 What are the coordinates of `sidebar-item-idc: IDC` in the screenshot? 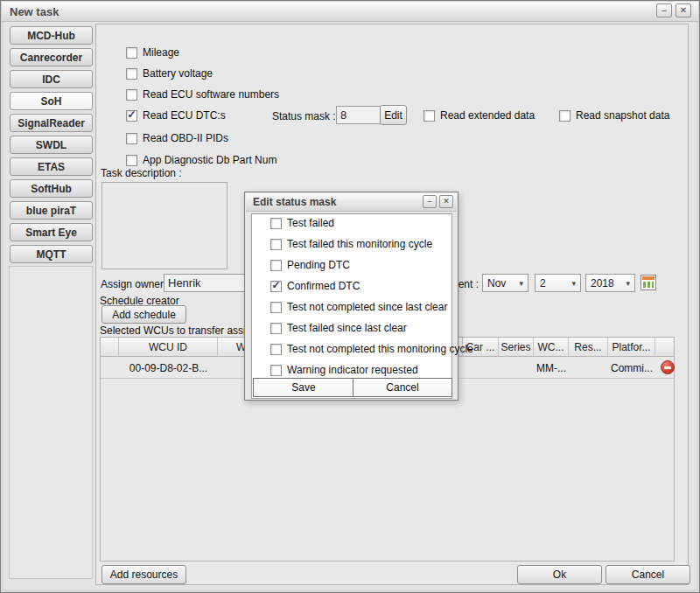 It's located at (51, 79).